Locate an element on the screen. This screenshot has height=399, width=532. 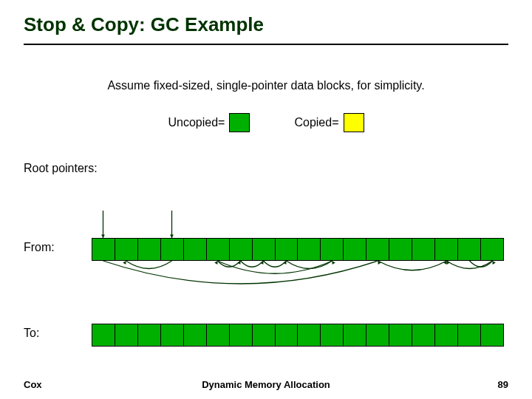
legend-uncopied-label: Uncopied= is located at coordinates (197, 123).